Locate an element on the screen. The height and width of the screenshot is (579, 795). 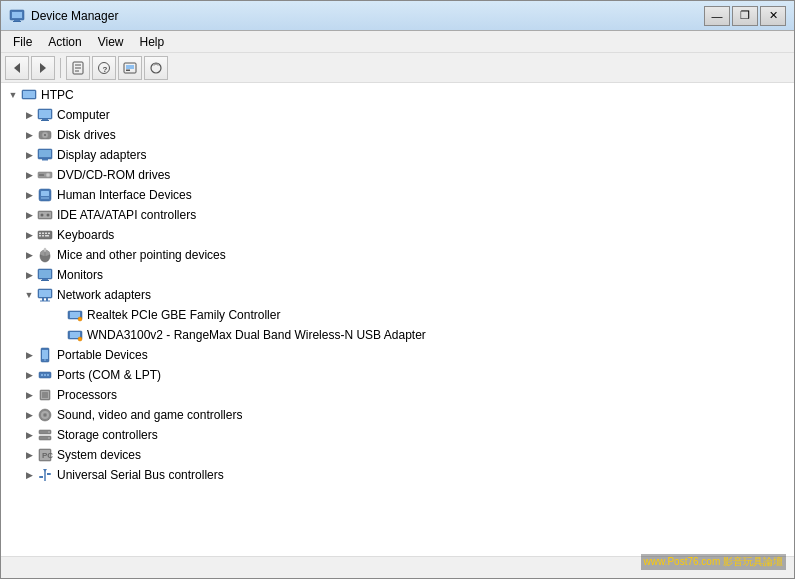
expander-htpc: ▼ is located at coordinates (13, 95).